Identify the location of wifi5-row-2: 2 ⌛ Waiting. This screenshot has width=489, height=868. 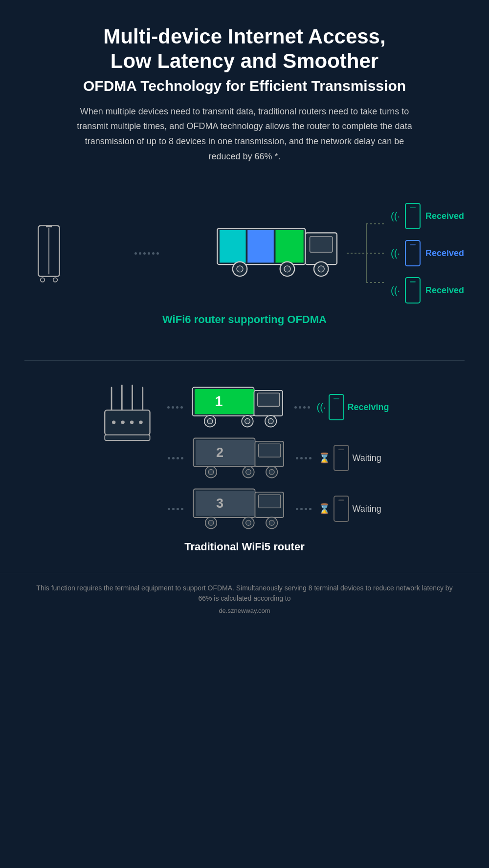
(278, 458).